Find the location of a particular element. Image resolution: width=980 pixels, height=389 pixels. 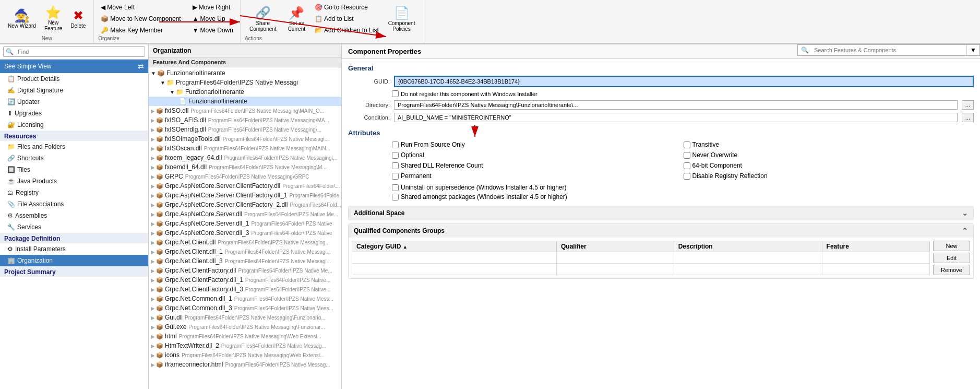

directory-input is located at coordinates (676, 105).